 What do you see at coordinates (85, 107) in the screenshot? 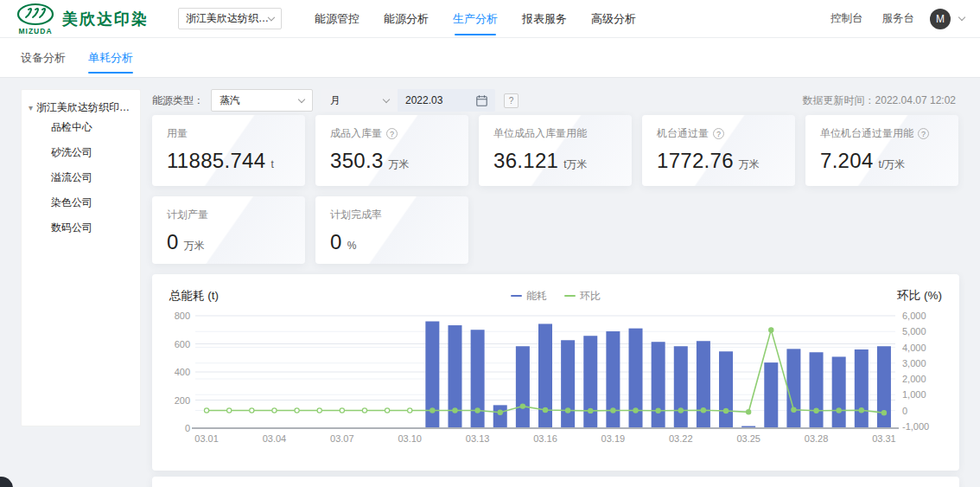
I see `tree-root-label: 浙江美欣达纺织印染科技印...` at bounding box center [85, 107].